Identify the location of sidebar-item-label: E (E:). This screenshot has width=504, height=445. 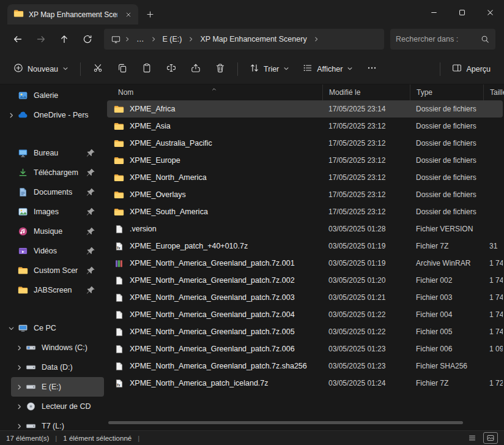
(72, 387).